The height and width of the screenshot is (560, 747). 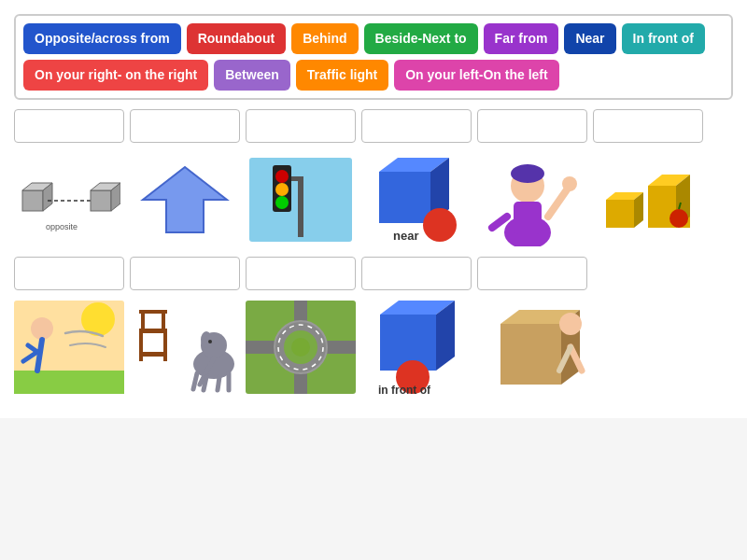 I want to click on btn-opposite: Opposite/across from, so click(x=103, y=39).